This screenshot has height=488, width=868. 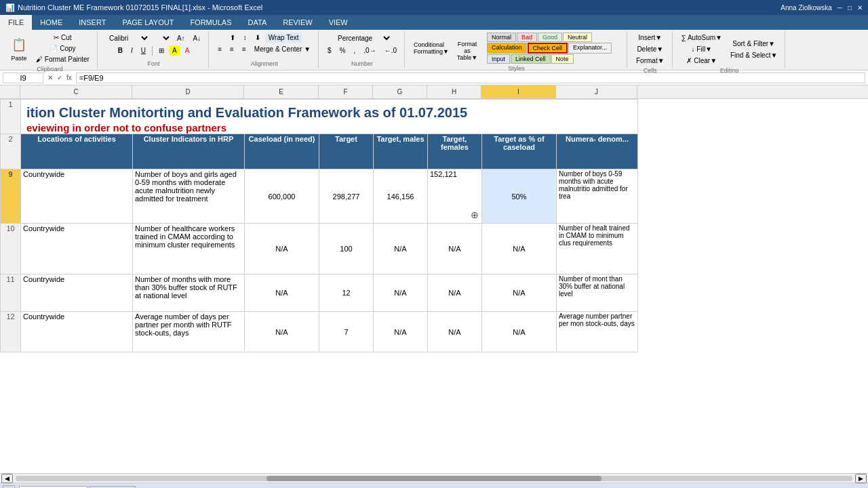 What do you see at coordinates (597, 197) in the screenshot?
I see `cell-j9: Number of boys 0-59 months with acute ma…` at bounding box center [597, 197].